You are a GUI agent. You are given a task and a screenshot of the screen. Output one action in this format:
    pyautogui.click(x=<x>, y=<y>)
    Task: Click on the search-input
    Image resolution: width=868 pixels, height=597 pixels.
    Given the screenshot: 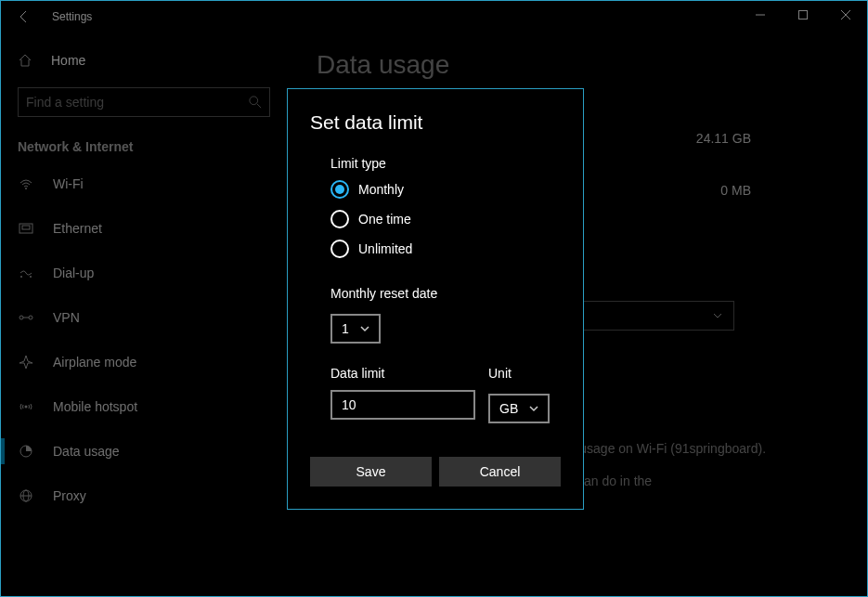 What is the action you would take?
    pyautogui.click(x=144, y=102)
    